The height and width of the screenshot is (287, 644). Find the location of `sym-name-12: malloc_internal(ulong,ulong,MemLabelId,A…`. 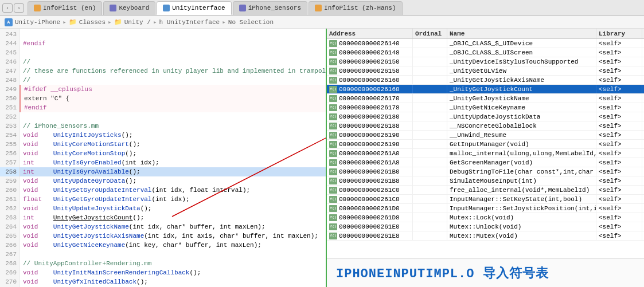

sym-name-12: malloc_internal(ulong,ulong,MemLabelId,A… is located at coordinates (522, 154).